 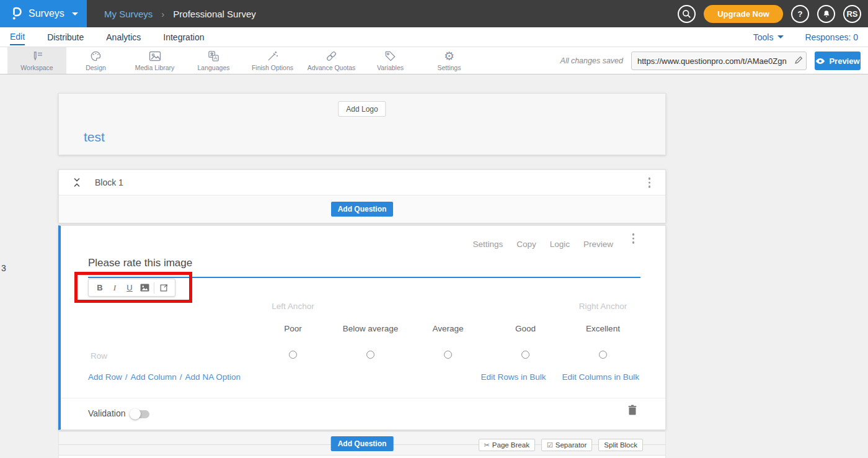 I want to click on toolbar-item-finish-options: Finish Options, so click(x=273, y=61).